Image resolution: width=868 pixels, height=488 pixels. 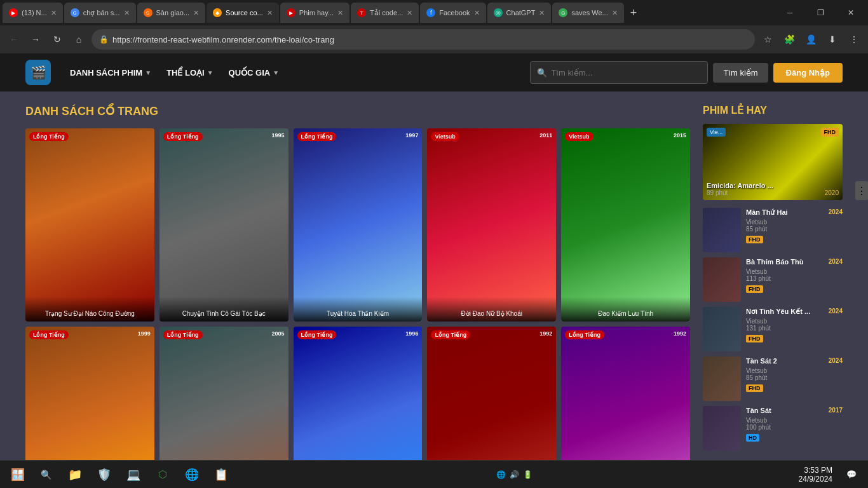 What do you see at coordinates (412, 334) in the screenshot?
I see `movie-year: 1996` at bounding box center [412, 334].